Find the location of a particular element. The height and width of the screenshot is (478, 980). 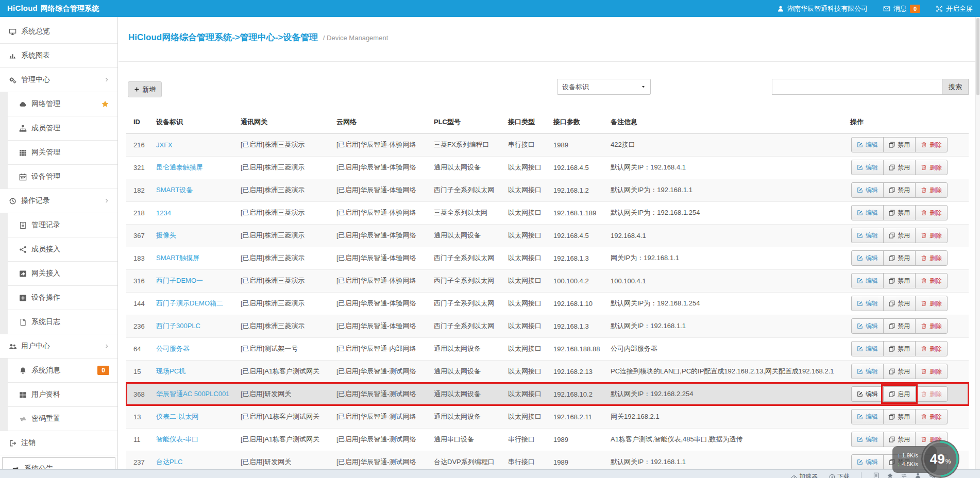

device-link: JXFX is located at coordinates (164, 145).